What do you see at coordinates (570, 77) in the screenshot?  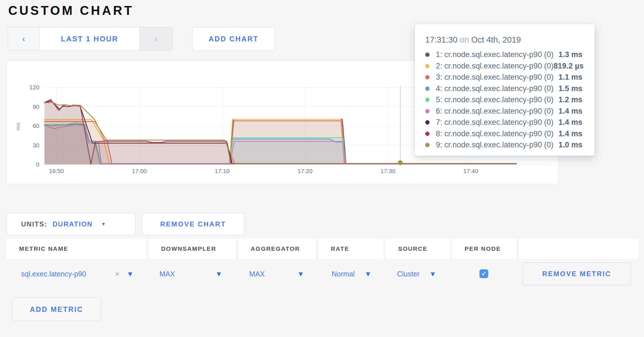 I see `tooltip-series-value: 1.1 ms` at bounding box center [570, 77].